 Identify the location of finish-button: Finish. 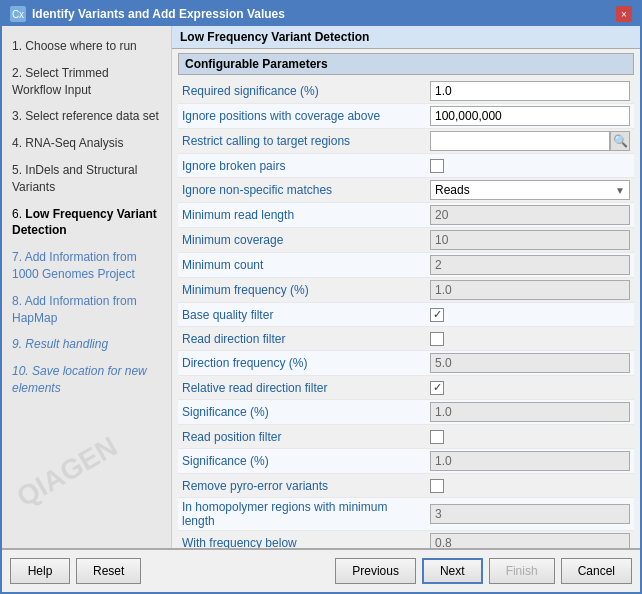
(522, 571).